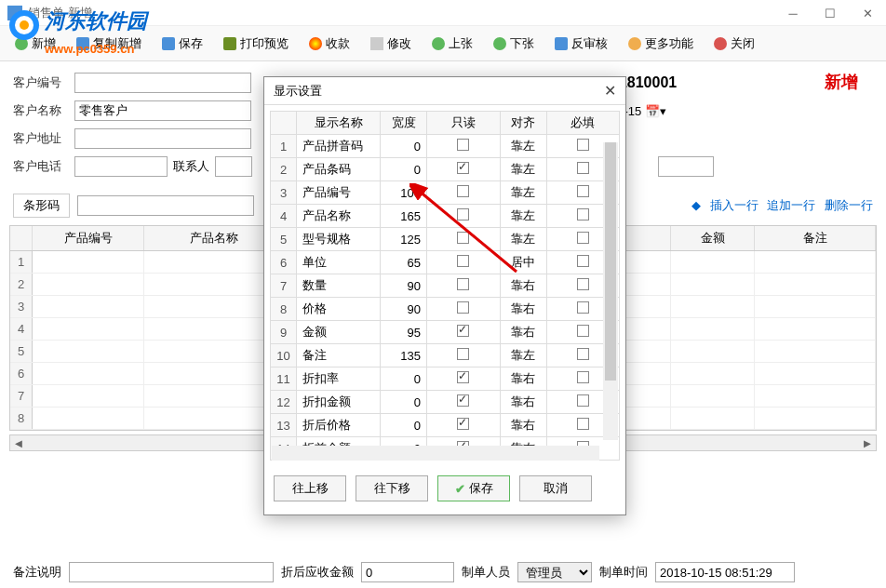 The height and width of the screenshot is (588, 886). Describe the element at coordinates (555, 572) in the screenshot. I see `creator-select: 管理员` at that location.